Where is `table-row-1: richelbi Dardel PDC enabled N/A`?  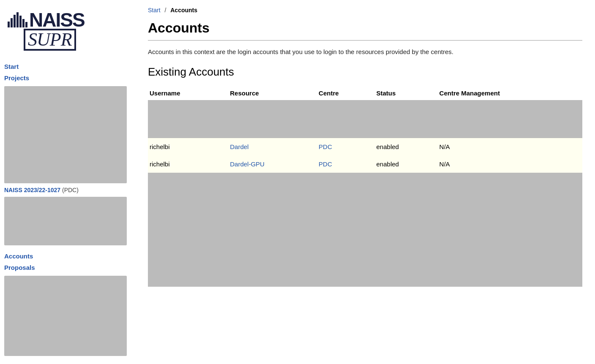
table-row-1: richelbi Dardel PDC enabled N/A is located at coordinates (365, 147).